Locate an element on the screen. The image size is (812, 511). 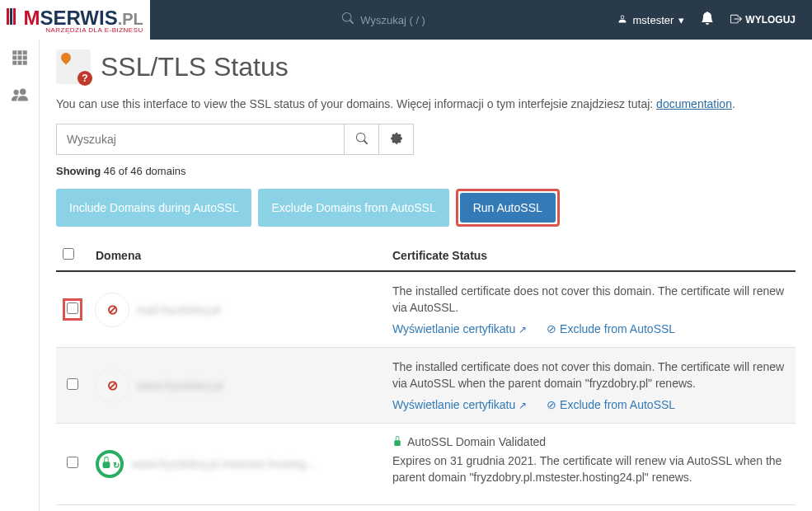
grid-icon is located at coordinates (20, 59).